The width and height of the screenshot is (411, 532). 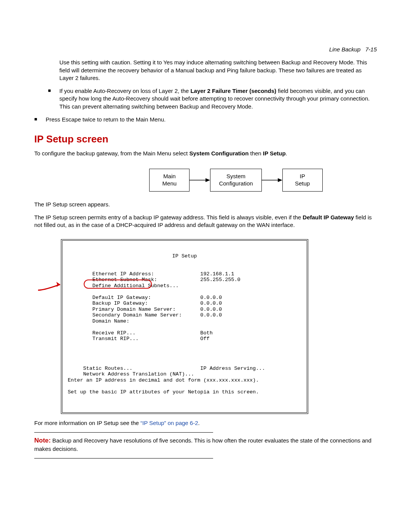 I want to click on nav-box-system-config: System Configuration, so click(x=236, y=180).